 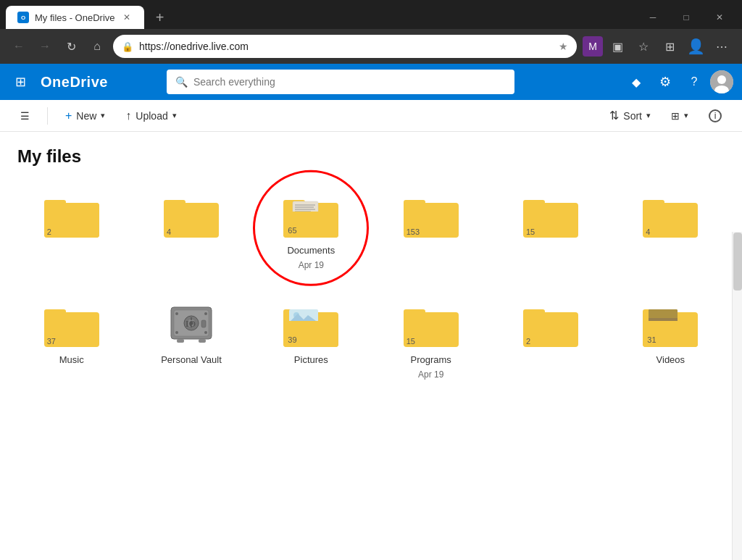 I want to click on collections-button: ⊞, so click(x=670, y=46).